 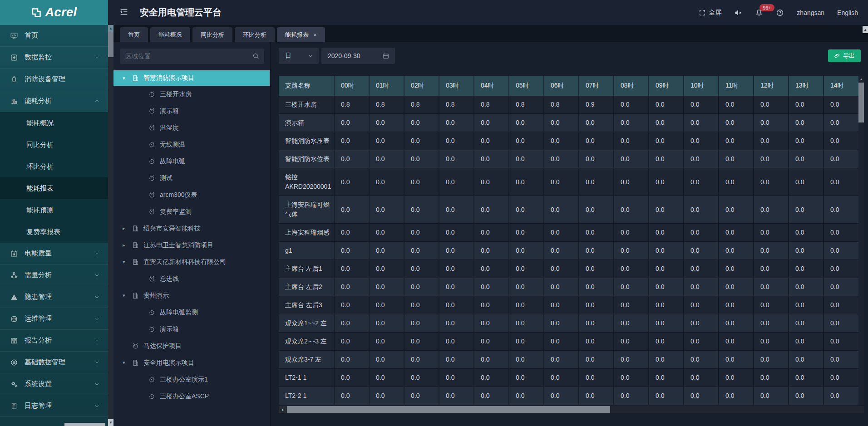 What do you see at coordinates (571, 410) in the screenshot?
I see `table-horizontal-scrollbar: ‹` at bounding box center [571, 410].